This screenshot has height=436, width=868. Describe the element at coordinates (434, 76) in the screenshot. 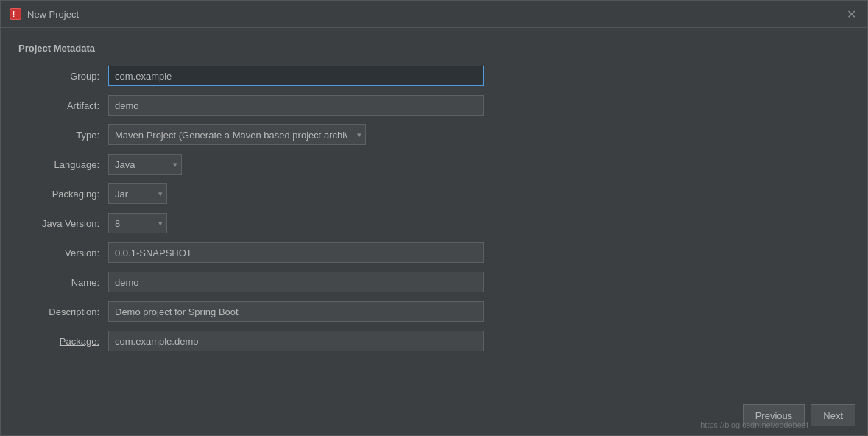

I see `group-row: Group:` at that location.